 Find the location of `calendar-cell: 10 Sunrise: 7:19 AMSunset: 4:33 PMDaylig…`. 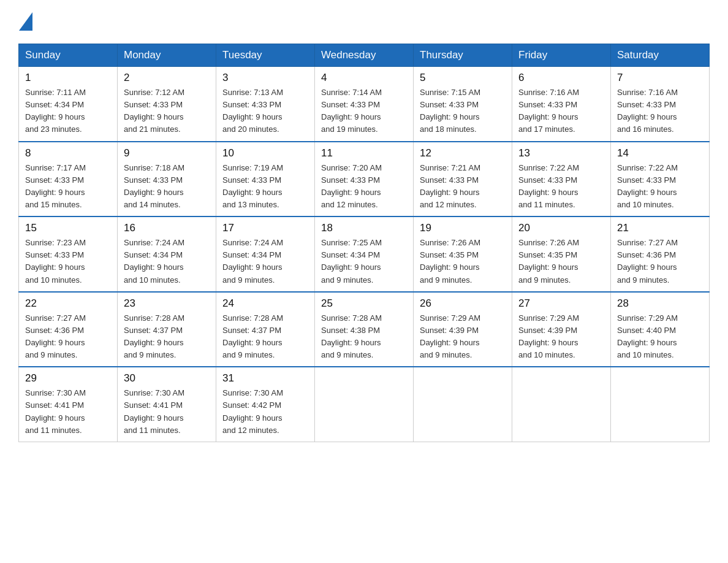

calendar-cell: 10 Sunrise: 7:19 AMSunset: 4:33 PMDaylig… is located at coordinates (266, 179).